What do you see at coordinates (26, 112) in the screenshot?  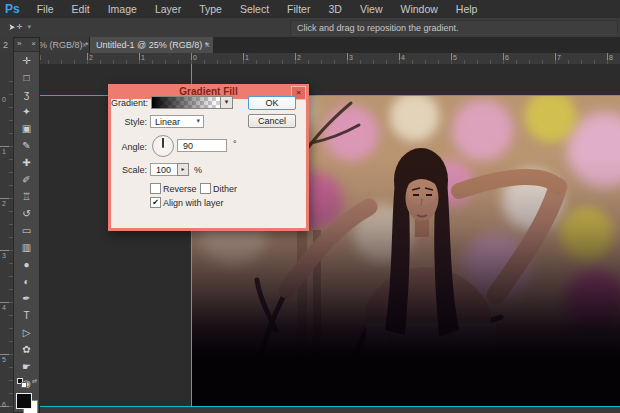 I see `quick-selection-tool: ✦` at bounding box center [26, 112].